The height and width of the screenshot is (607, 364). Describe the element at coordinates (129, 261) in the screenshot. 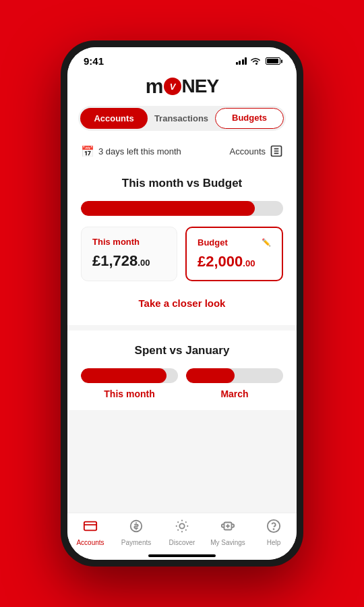

I see `this-month-amount: £1,728.00` at that location.